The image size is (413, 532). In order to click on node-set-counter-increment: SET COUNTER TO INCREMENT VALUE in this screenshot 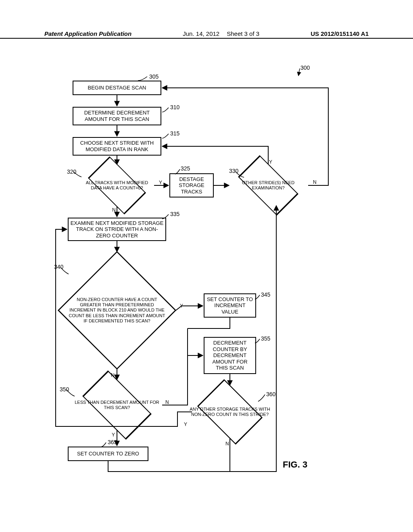, I will do `click(230, 305)`.